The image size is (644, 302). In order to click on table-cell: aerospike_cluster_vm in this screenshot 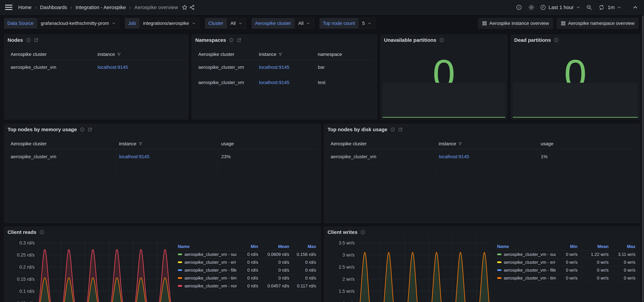, I will do `click(226, 82)`.